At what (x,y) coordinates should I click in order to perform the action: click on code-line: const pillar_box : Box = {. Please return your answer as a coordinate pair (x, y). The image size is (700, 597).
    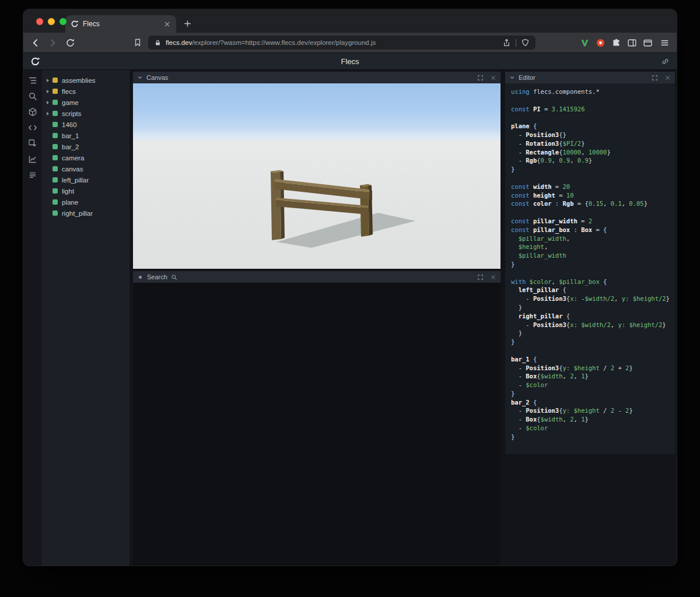
    Looking at the image, I should click on (590, 230).